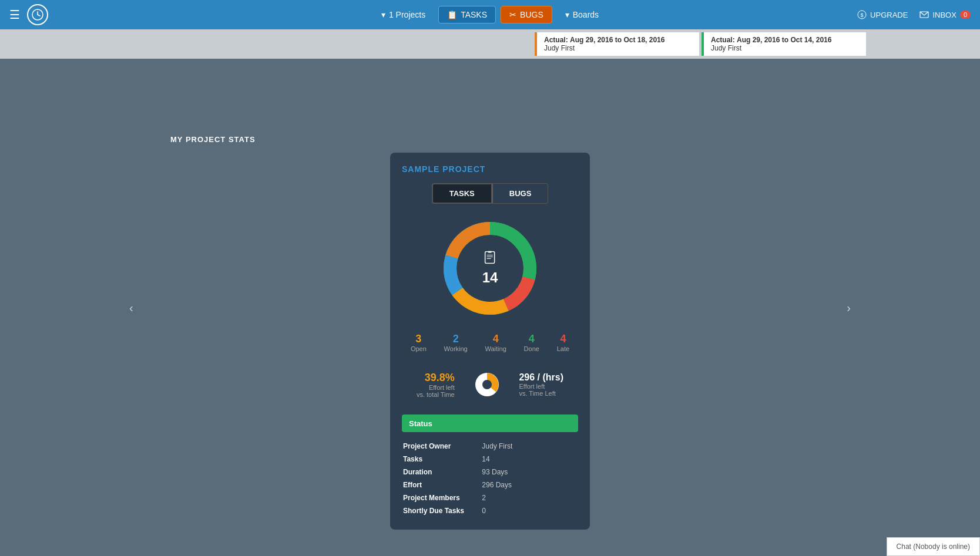 Image resolution: width=980 pixels, height=556 pixels. Describe the element at coordinates (945, 15) in the screenshot. I see `inbox-button: INBOX 0` at that location.